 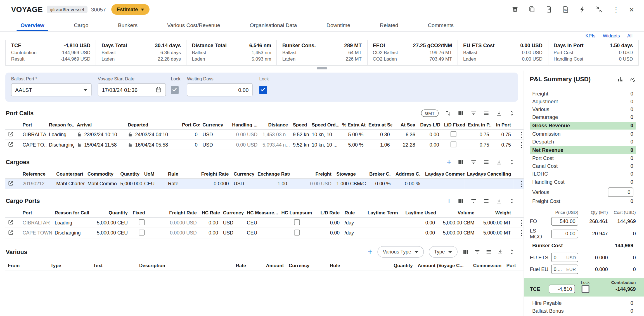 I want to click on col-fixed: Fixed, so click(x=142, y=213).